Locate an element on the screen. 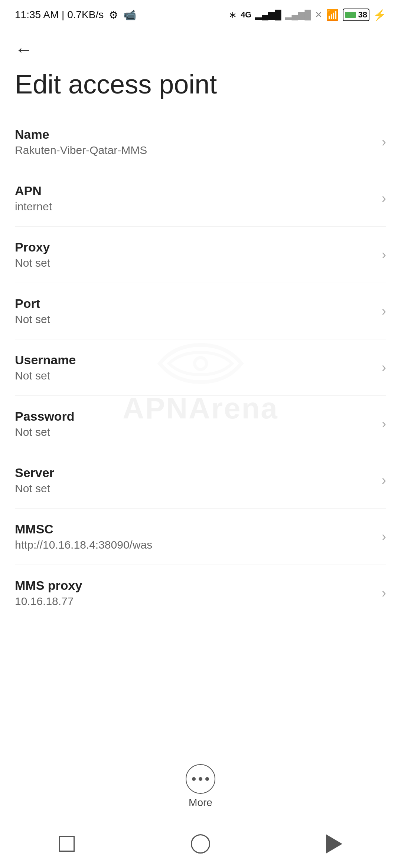 This screenshot has width=401, height=868. battery-fill is located at coordinates (351, 15).